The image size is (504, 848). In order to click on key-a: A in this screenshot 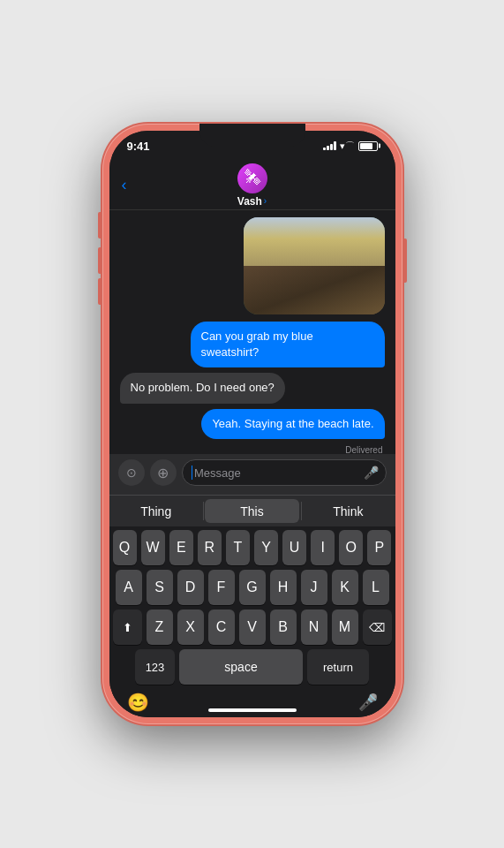, I will do `click(129, 587)`.